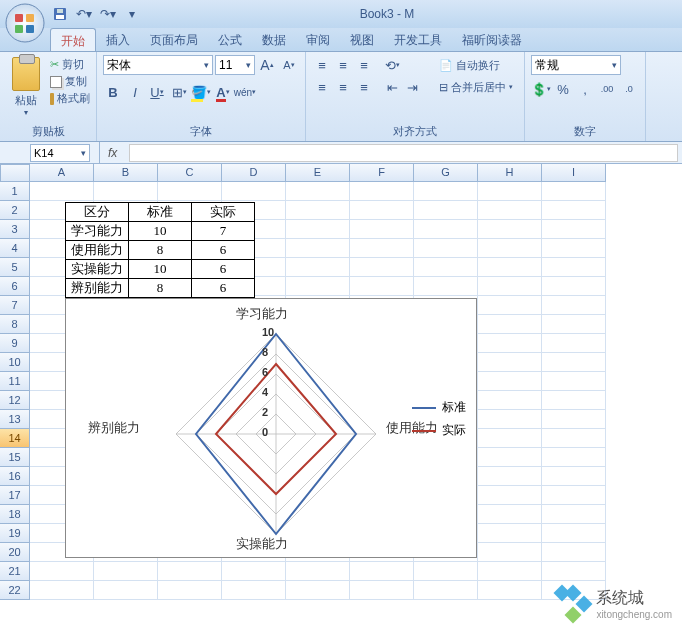 Image resolution: width=682 pixels, height=633 pixels. Describe the element at coordinates (510, 173) in the screenshot. I see `col-header: H` at that location.